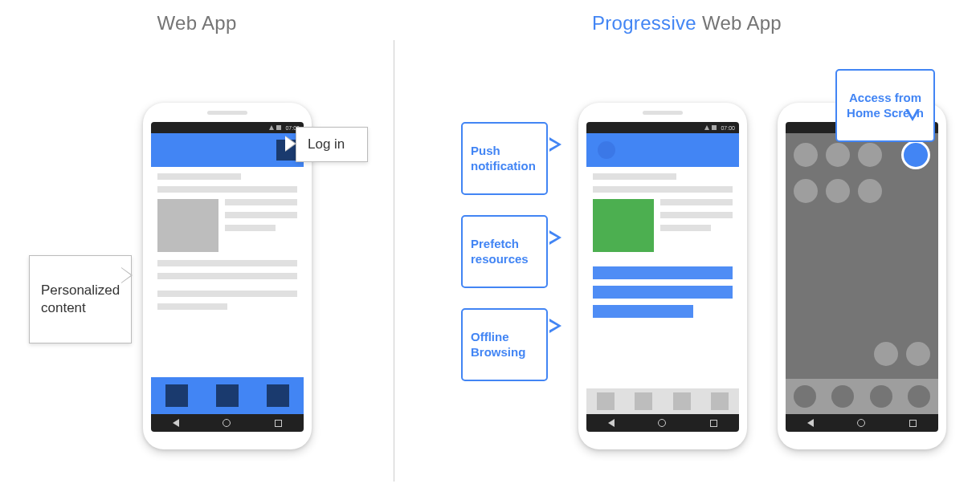 This screenshot has height=504, width=980. I want to click on screen-pwa: 07:00, so click(663, 277).